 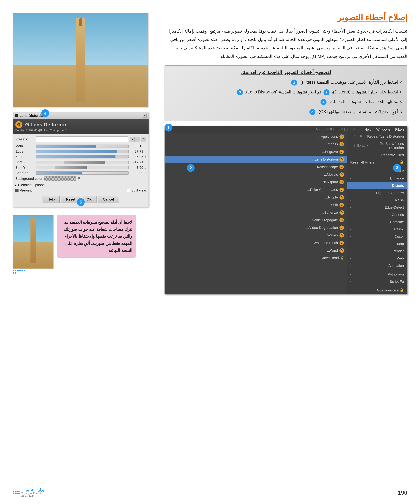 I want to click on menu-left-panel: Repeat "Lens Distortion" Ctrl+F Re-Show …, so click(x=377, y=213).